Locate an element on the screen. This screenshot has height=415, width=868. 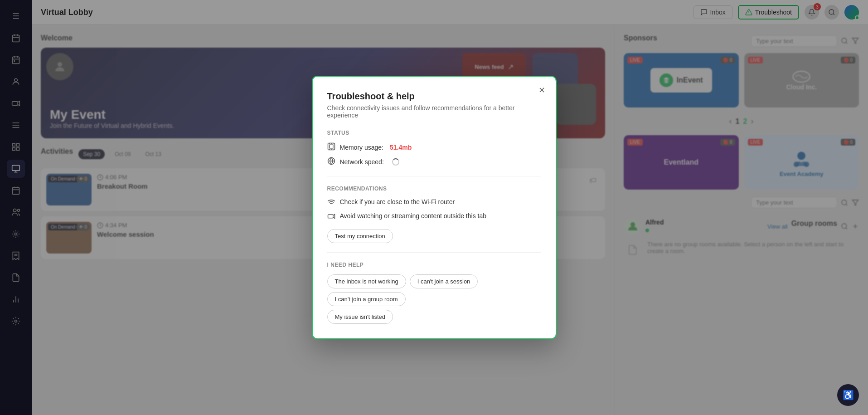
accessibility-button: ♿ is located at coordinates (848, 395).